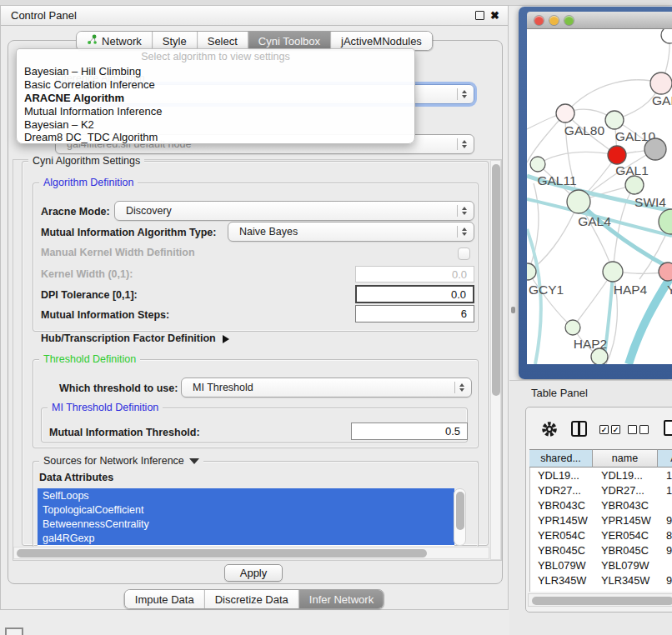 The height and width of the screenshot is (635, 672). I want to click on tab-jactivemnodules-label: jActiveMNodules, so click(382, 42).